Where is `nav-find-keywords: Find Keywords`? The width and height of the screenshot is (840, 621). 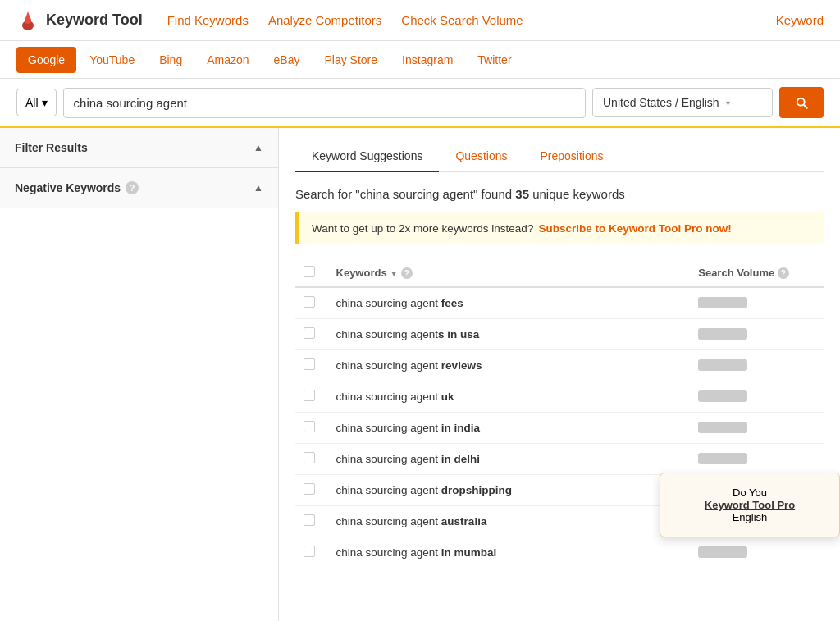 nav-find-keywords: Find Keywords is located at coordinates (208, 20).